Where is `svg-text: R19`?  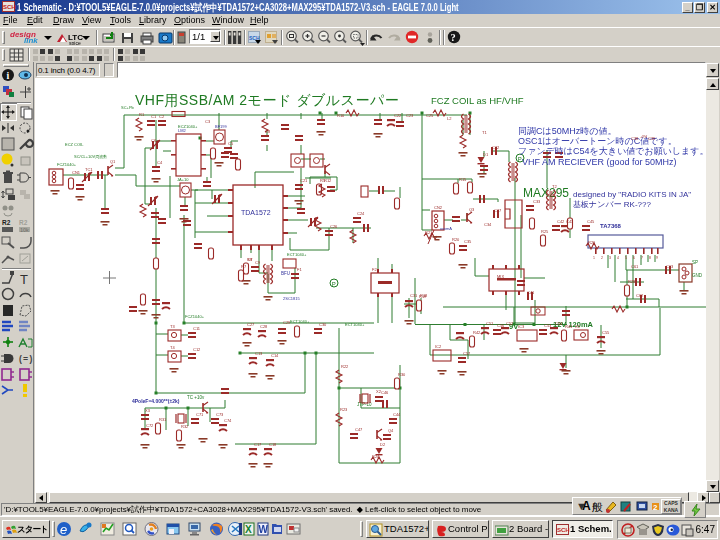 svg-text: R19 is located at coordinates (423, 296).